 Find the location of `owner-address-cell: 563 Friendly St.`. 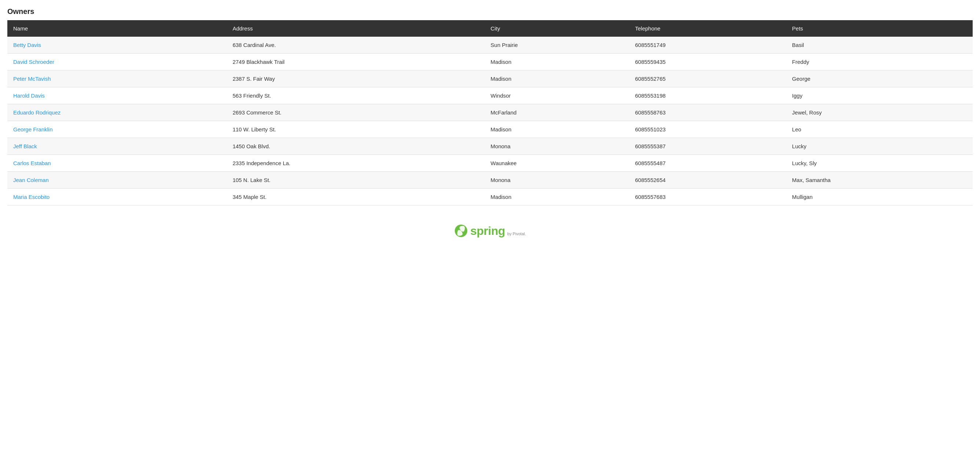

owner-address-cell: 563 Friendly St. is located at coordinates (356, 96).